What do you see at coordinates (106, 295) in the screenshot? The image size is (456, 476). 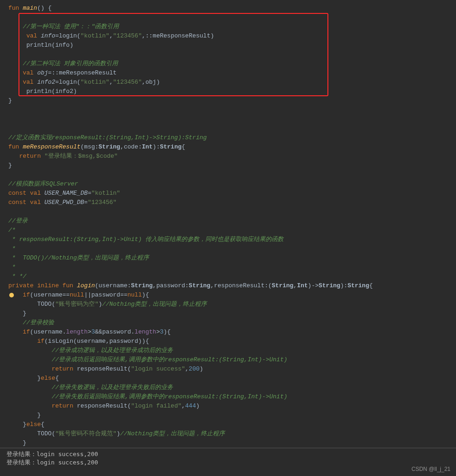 I see `text: ||password==` at bounding box center [106, 295].